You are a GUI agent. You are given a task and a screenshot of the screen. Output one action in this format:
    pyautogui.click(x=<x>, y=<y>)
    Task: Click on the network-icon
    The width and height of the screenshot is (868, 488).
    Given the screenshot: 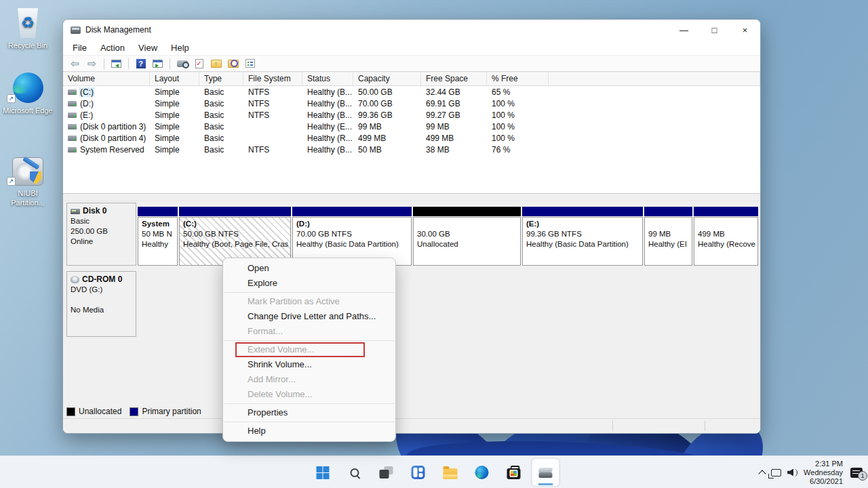 What is the action you would take?
    pyautogui.click(x=776, y=473)
    